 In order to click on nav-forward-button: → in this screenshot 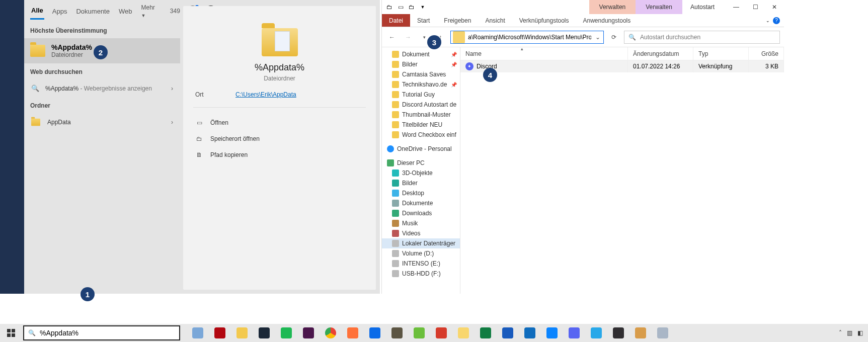, I will do `click(408, 37)`.